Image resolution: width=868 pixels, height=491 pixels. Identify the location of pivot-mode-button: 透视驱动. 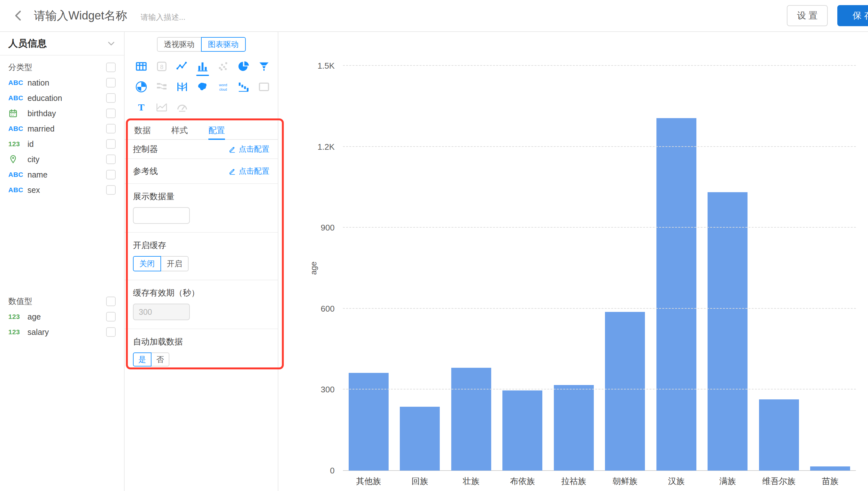
(180, 45).